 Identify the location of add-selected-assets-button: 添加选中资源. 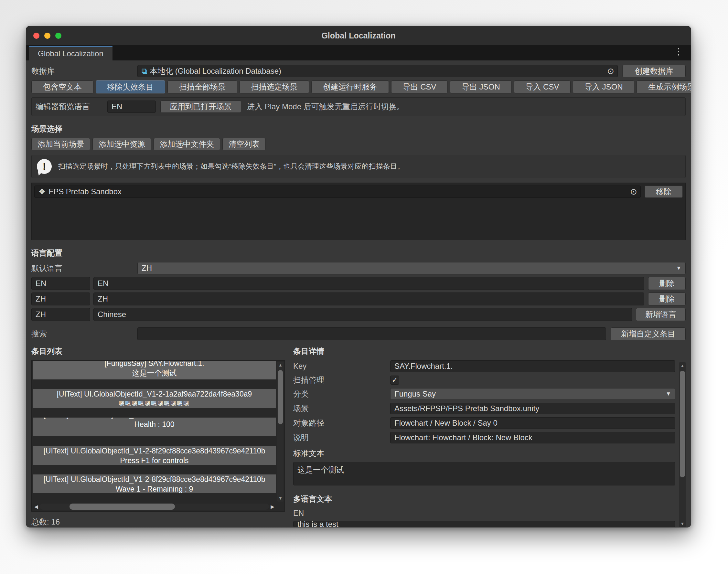
(122, 144).